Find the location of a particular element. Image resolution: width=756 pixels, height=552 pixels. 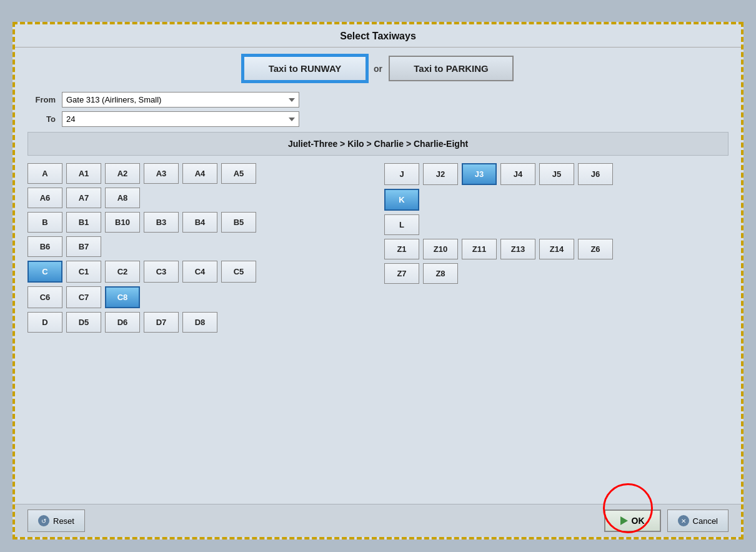

row-z1: Z1 Z10 Z11 Z13 Z14 Z6 is located at coordinates (556, 249).